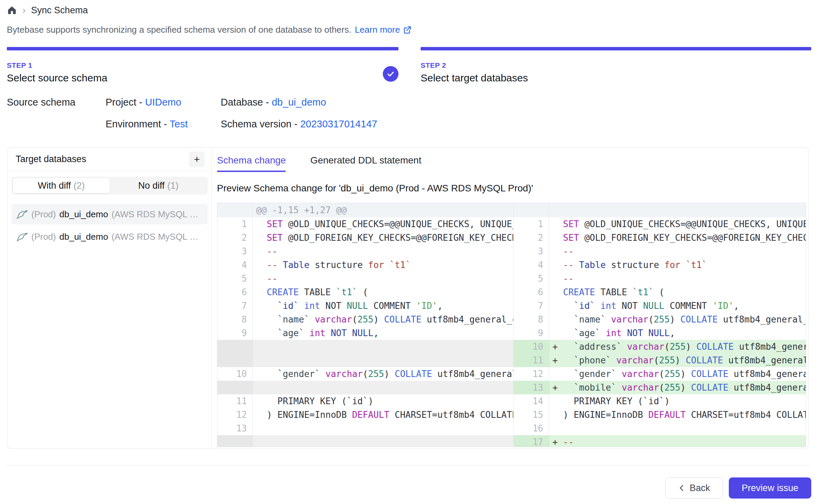 This screenshot has width=816, height=504. I want to click on step1-complete-icon, so click(391, 74).